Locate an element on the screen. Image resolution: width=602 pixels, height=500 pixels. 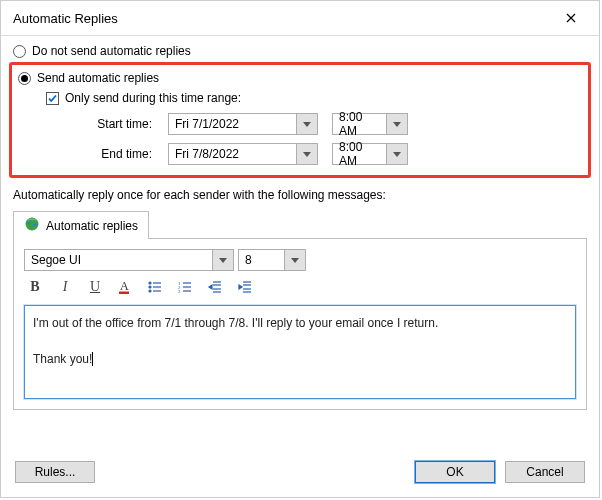
titlebar: Automatic Replies is located at coordinates (300, 18).